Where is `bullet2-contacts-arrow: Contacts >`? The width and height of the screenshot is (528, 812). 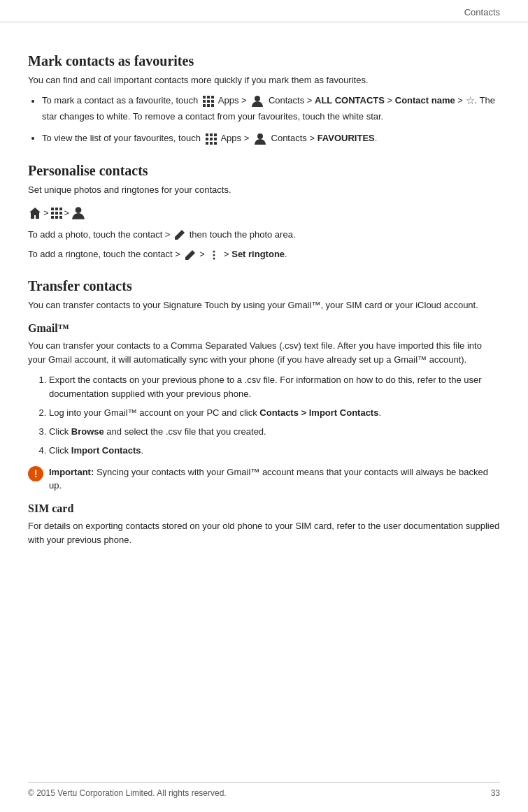
bullet2-contacts-arrow: Contacts > is located at coordinates (294, 138).